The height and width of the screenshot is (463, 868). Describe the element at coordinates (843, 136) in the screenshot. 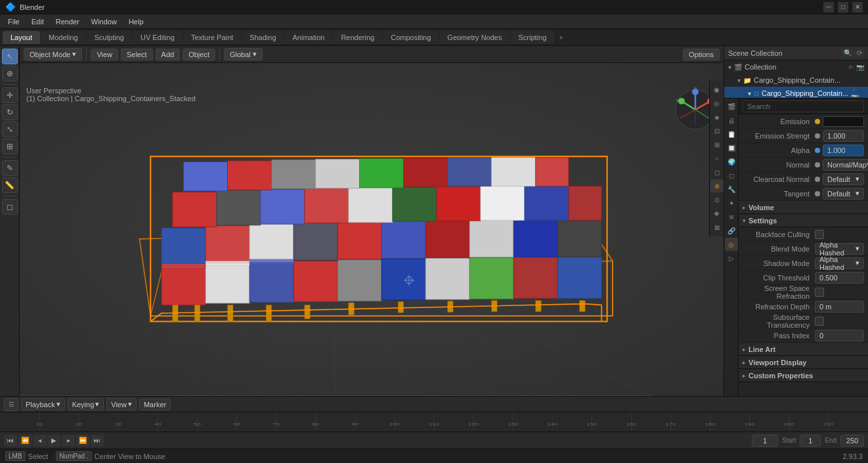

I see `emission-strength-value: 1.000` at that location.